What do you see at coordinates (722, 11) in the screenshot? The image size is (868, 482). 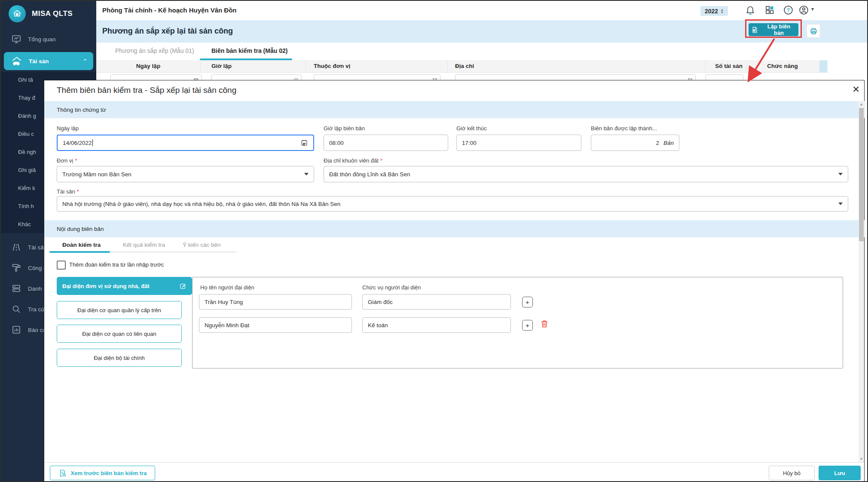 I see `spinner-arrows-icon: ▲▼` at bounding box center [722, 11].